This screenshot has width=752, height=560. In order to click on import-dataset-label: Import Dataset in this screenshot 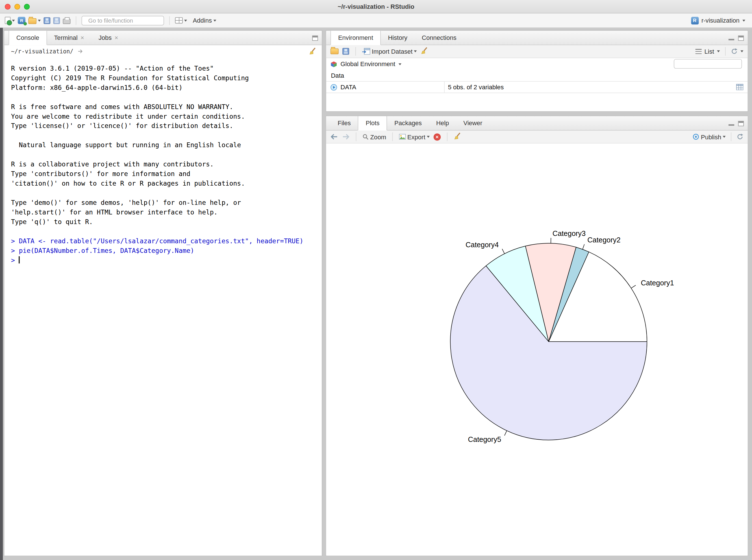, I will do `click(392, 52)`.